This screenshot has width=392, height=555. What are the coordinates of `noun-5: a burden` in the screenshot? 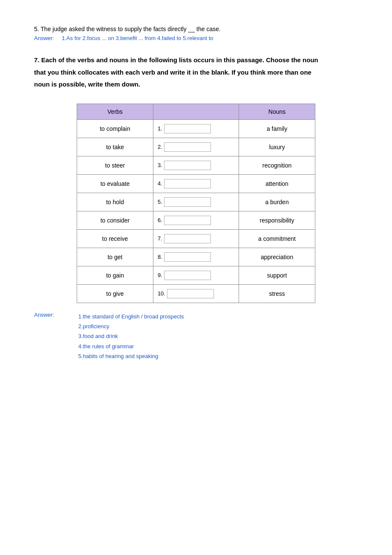 It's located at (277, 202).